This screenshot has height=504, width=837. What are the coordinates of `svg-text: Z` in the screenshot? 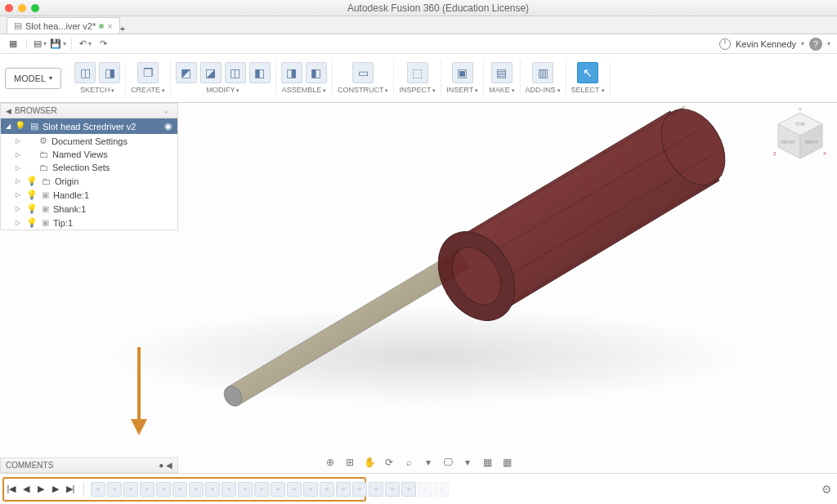 It's located at (775, 154).